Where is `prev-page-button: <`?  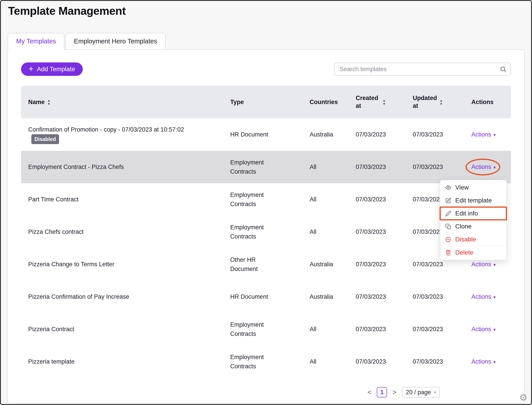 prev-page-button: < is located at coordinates (370, 392).